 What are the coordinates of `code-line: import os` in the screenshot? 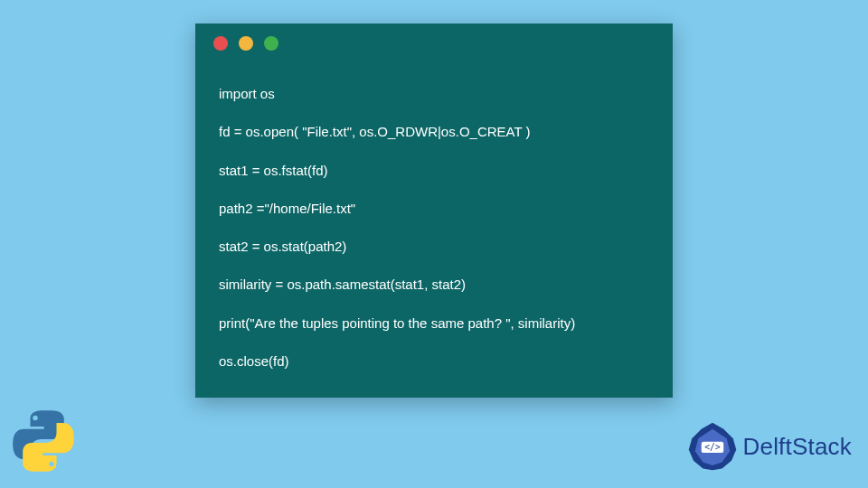 It's located at (434, 94).